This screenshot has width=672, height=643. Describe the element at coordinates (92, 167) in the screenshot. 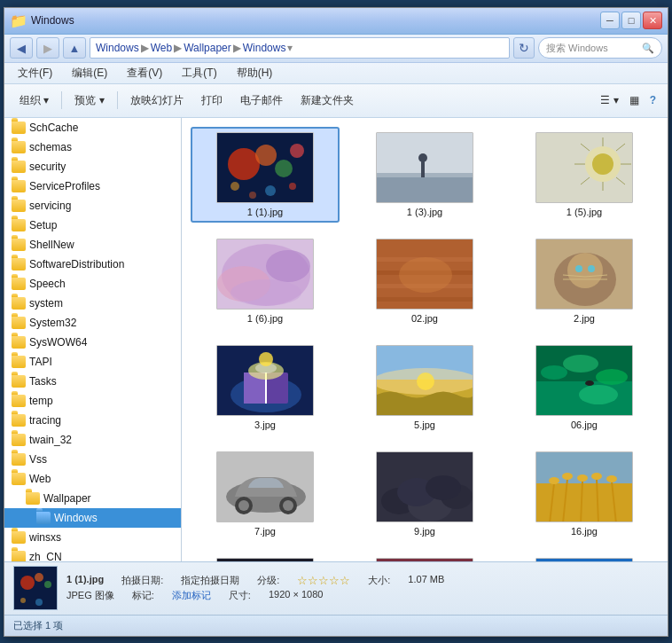

I see `sidebar-item-security: security` at that location.